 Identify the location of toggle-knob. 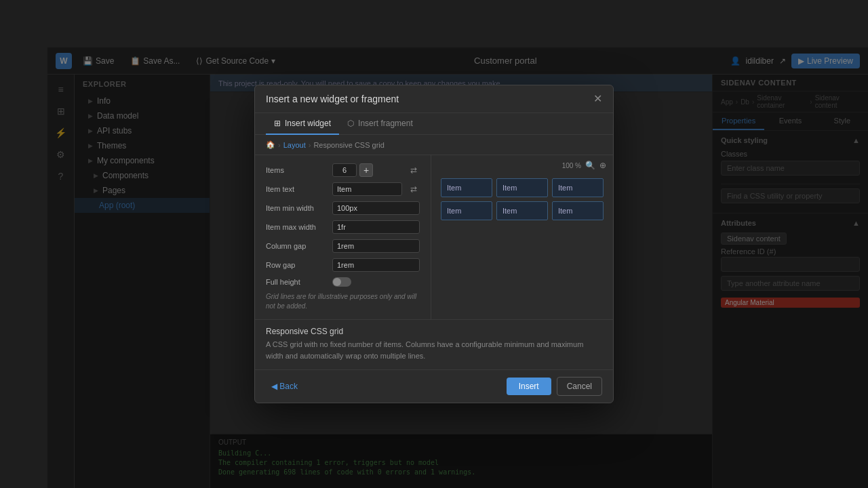
(337, 282).